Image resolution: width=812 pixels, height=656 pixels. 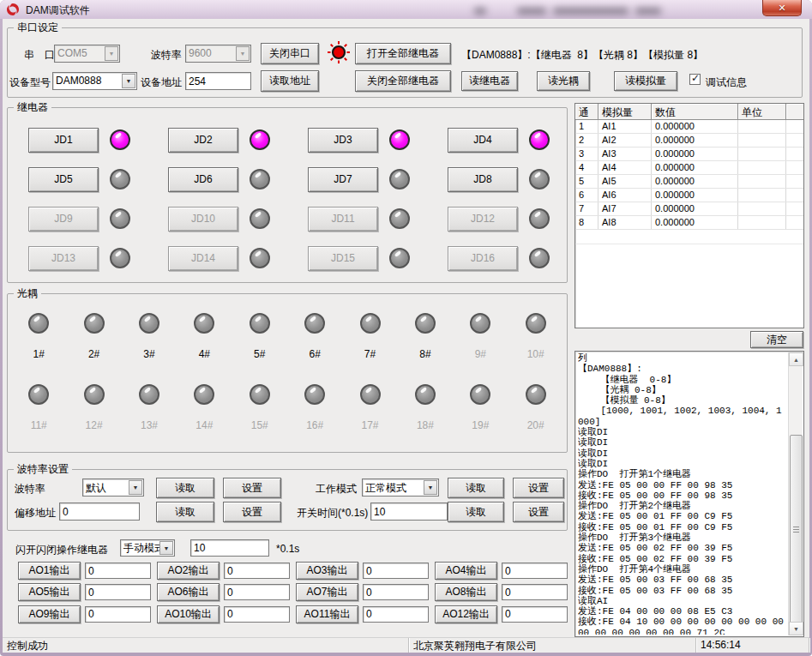 I want to click on offset-read-button: 读取, so click(x=185, y=512).